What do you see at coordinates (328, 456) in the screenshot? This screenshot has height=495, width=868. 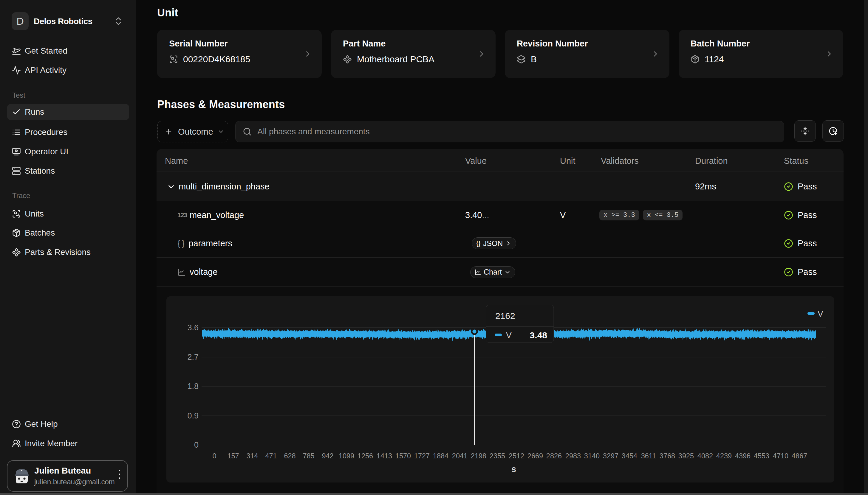 I see `svg-text: 942` at bounding box center [328, 456].